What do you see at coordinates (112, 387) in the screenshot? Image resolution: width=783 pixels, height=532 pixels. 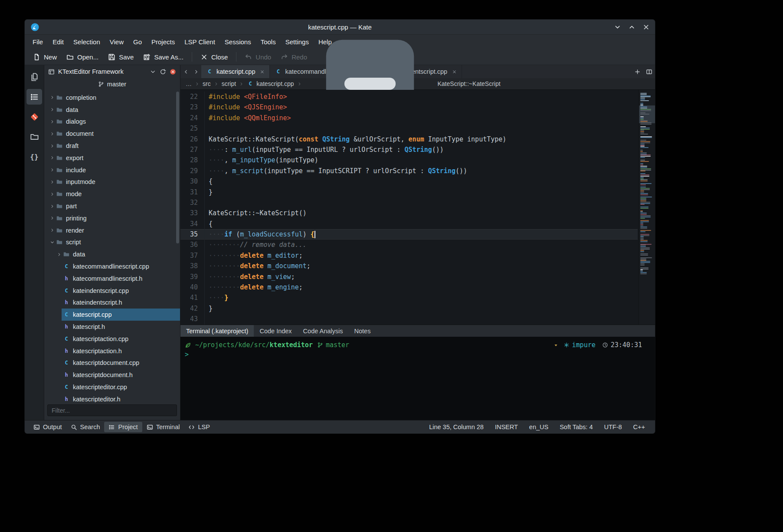 I see `tree-item-katescripteditor-cpp: Ckatescripteditor.cpp` at bounding box center [112, 387].